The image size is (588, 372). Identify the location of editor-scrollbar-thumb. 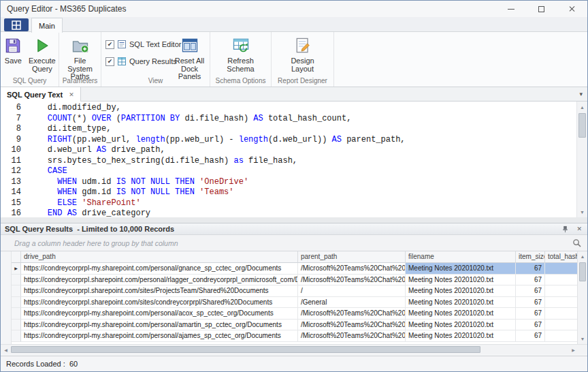
(583, 125).